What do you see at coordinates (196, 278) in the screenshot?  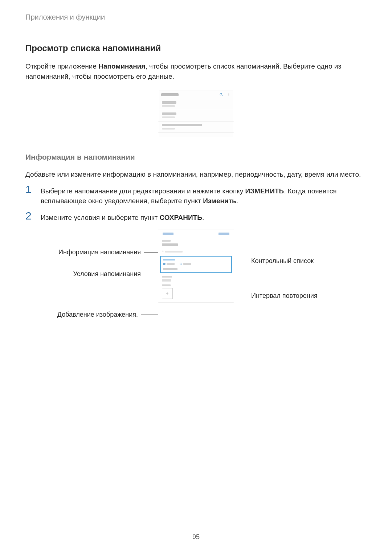 I see `repeat-section` at bounding box center [196, 278].